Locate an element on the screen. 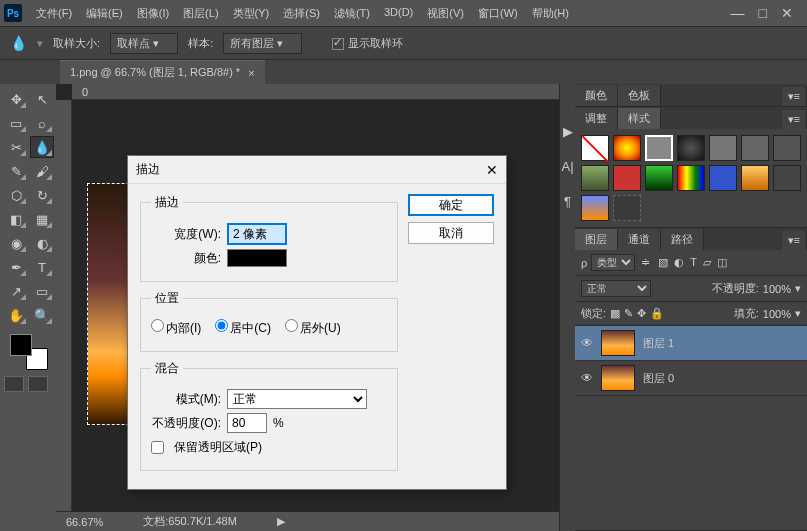 This screenshot has height=531, width=807. tab-channels: 通道 is located at coordinates (640, 240).